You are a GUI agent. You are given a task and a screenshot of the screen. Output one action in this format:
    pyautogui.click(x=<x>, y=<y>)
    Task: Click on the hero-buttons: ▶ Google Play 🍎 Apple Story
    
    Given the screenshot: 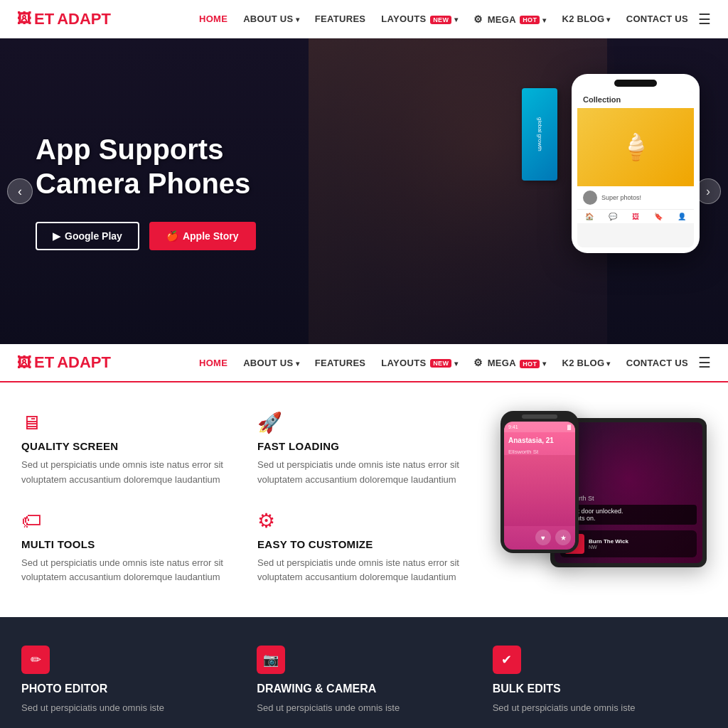 What is the action you would take?
    pyautogui.click(x=146, y=236)
    